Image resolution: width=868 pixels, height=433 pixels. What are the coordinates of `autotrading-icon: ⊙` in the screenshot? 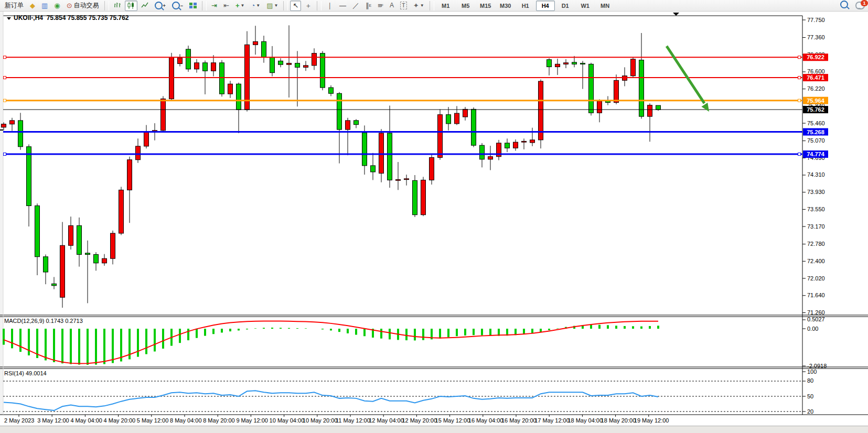 It's located at (69, 5).